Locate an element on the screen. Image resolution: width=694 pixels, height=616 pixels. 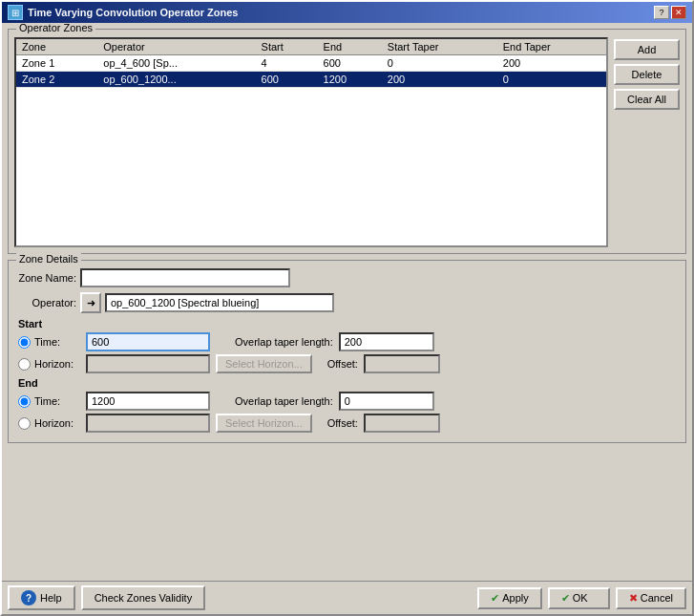
bottom-right: ✔ Apply ✔ OK ✖ Cancel is located at coordinates (582, 598).